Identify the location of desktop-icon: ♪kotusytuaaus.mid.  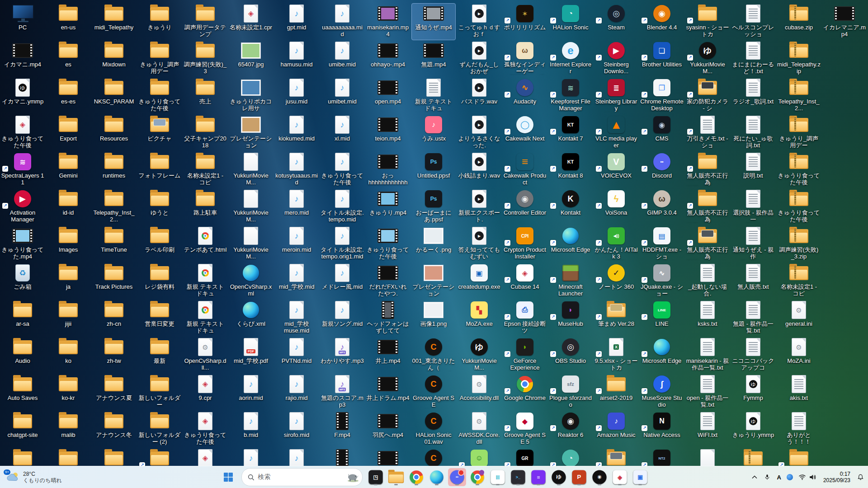
(297, 170).